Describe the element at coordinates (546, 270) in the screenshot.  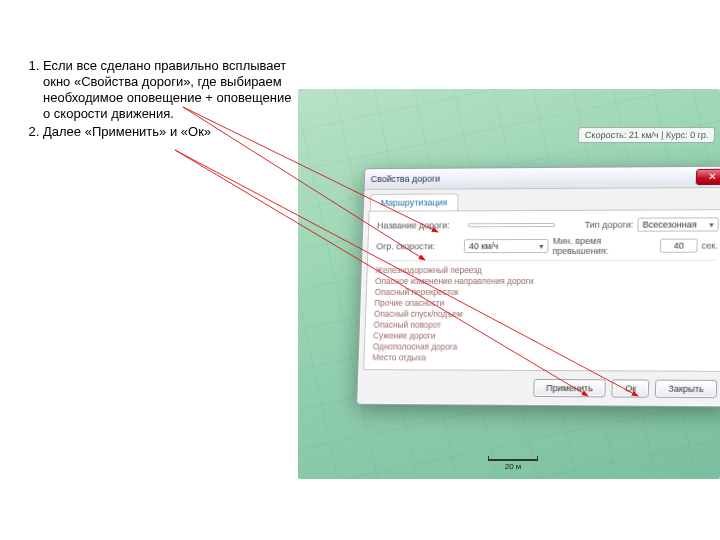
I see `list-item: Железнодорожный переезд` at that location.